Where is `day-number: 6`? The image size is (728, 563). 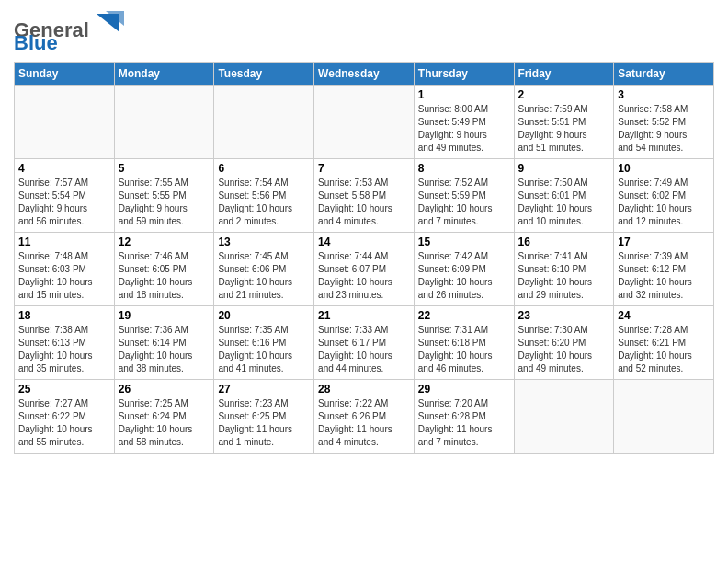 day-number: 6 is located at coordinates (264, 168).